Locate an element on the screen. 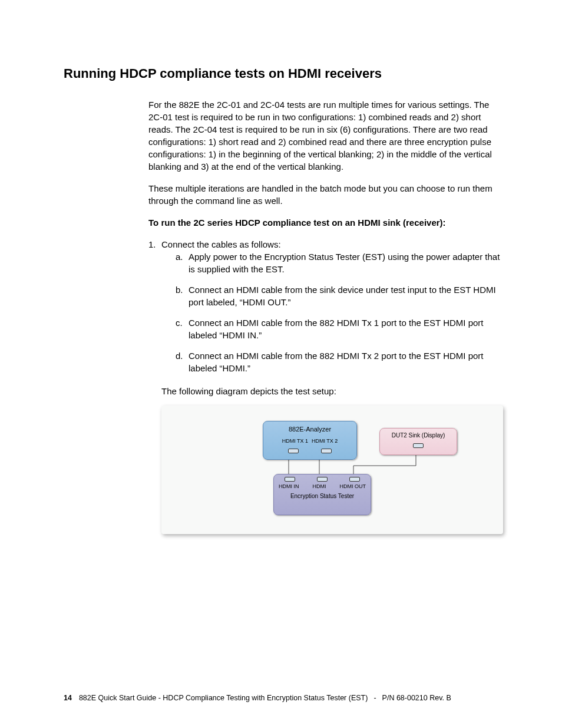 This screenshot has height=728, width=562. est-out-label: HDMI OUT is located at coordinates (353, 487).